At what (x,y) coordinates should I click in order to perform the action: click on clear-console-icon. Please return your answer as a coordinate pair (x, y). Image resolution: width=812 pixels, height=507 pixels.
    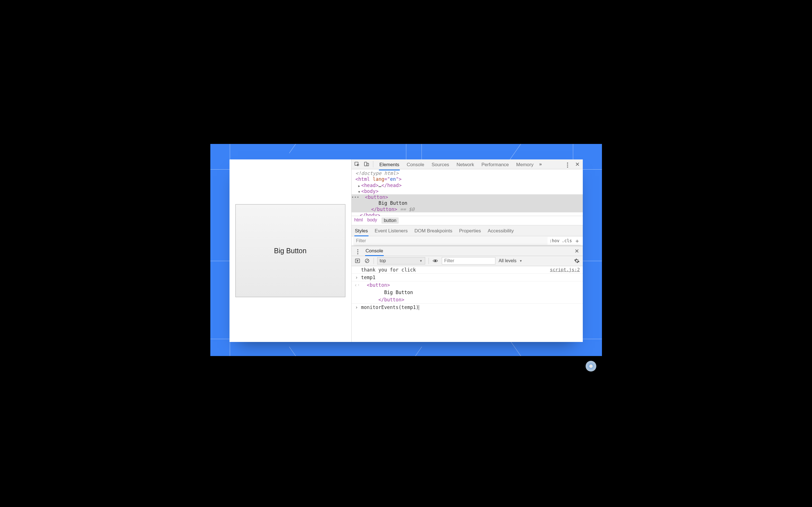
    Looking at the image, I should click on (367, 261).